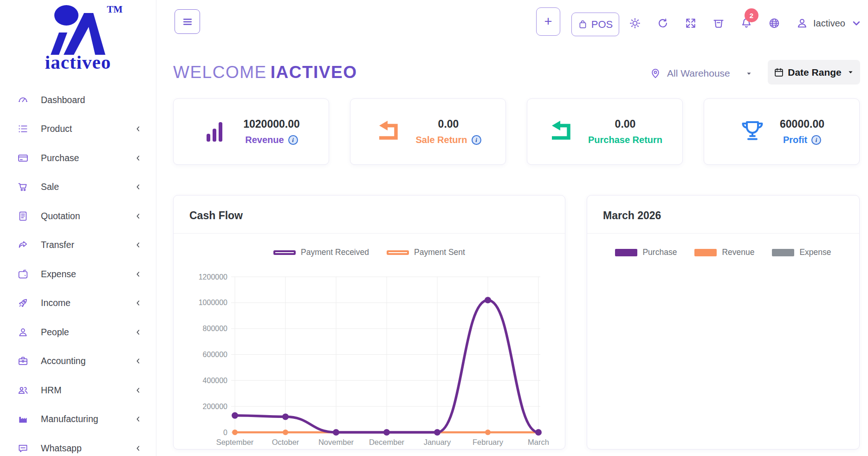 Image resolution: width=868 pixels, height=456 pixels. Describe the element at coordinates (78, 361) in the screenshot. I see `sidebar-item-accounting: Accounting` at that location.